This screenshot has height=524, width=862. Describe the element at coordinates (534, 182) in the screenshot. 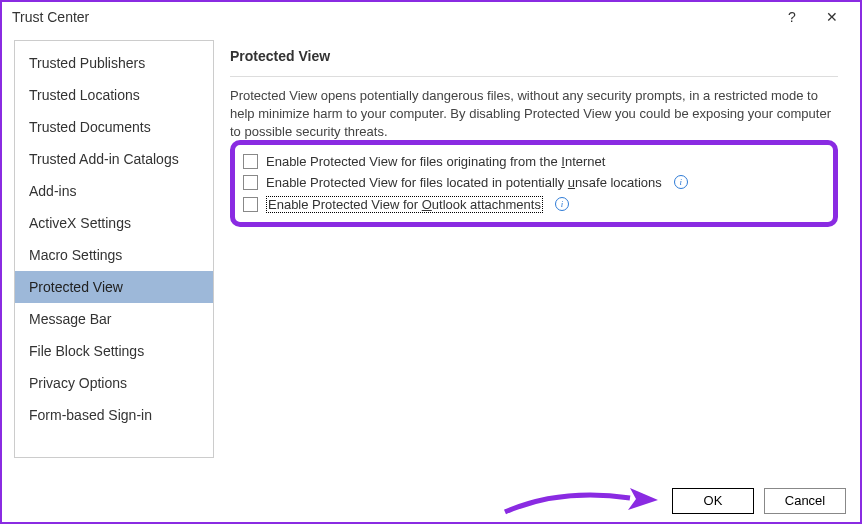

I see `checkbox-row-unsafe-locations: Enable Protected View for files located …` at that location.